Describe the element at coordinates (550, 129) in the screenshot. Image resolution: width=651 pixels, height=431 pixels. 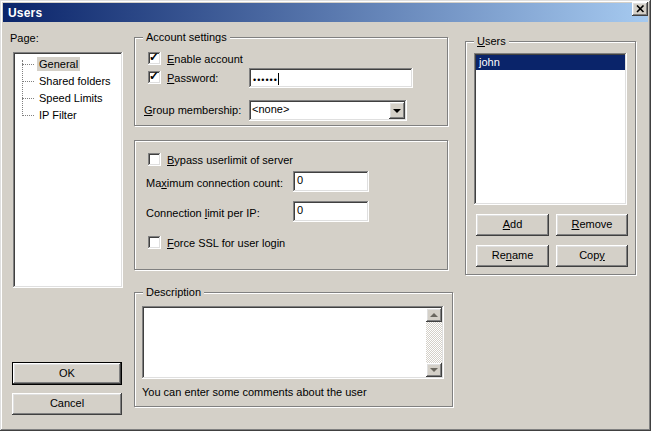
I see `users-listbox: john` at that location.